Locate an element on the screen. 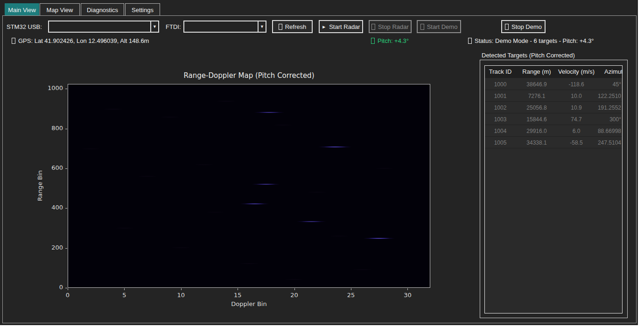 This screenshot has height=334, width=644. x-tick-label: 30 is located at coordinates (408, 295).